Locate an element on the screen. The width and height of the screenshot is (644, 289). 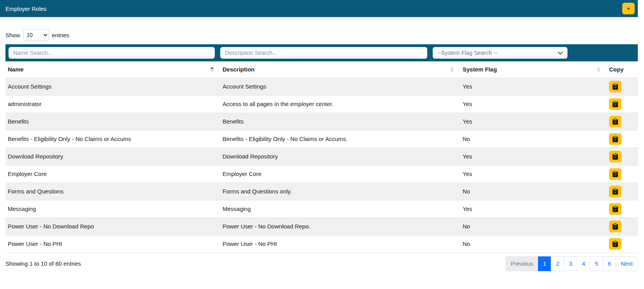
table-row: Power User - No PHI Power User - No PHI … is located at coordinates (322, 244).